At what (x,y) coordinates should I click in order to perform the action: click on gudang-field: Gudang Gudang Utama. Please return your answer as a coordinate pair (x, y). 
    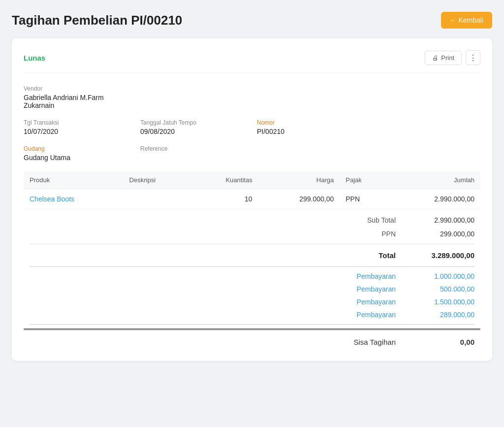
    Looking at the image, I should click on (77, 154).